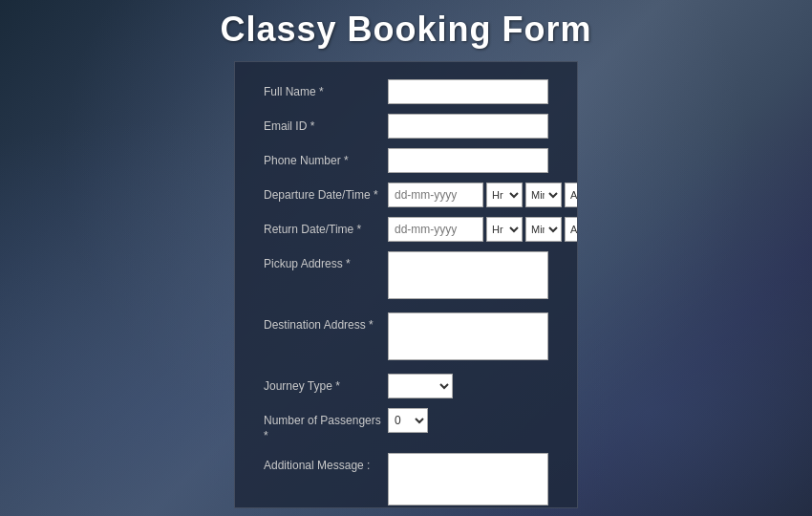 This screenshot has width=812, height=516. I want to click on departure-minute-select: Min000510 15202530 3540455055, so click(544, 195).